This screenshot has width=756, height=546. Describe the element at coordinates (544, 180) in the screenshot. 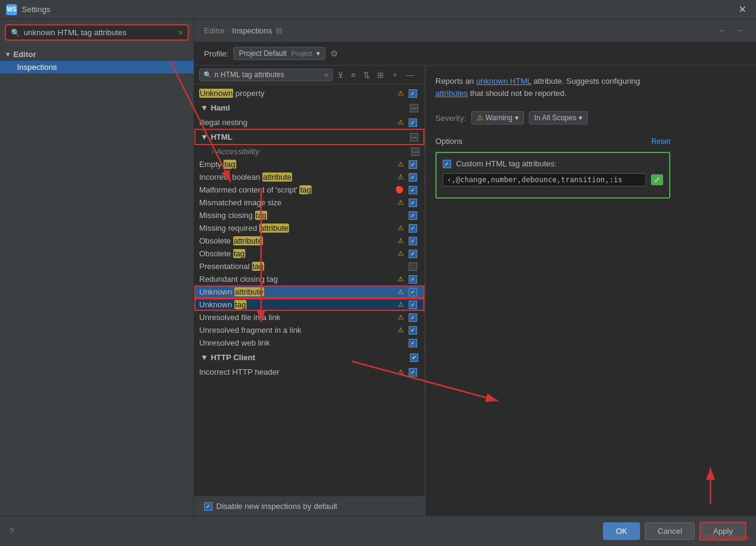

I see `custom-attributes-field: ‹,@change,number,debounce,transition,:is` at that location.